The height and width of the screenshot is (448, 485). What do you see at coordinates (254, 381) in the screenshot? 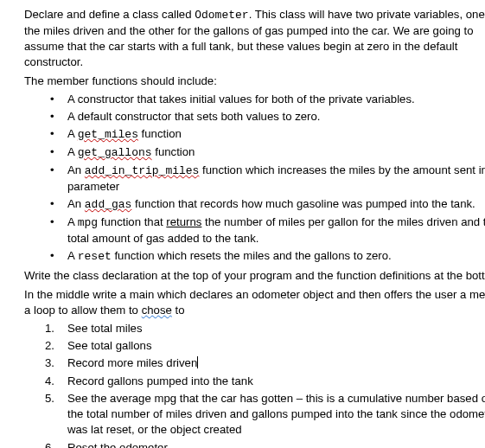
I see `menu-option-item: Record gallons pumped into the tank` at bounding box center [254, 381].